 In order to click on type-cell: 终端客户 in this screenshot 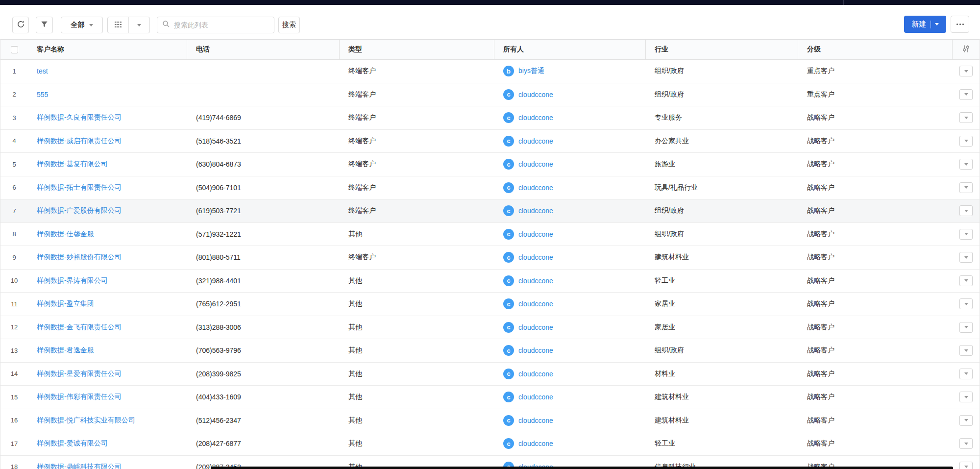, I will do `click(417, 211)`.